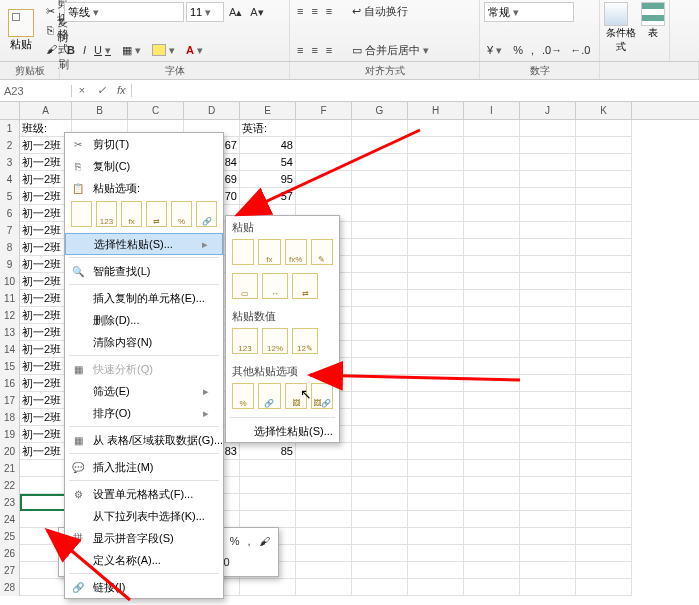 This screenshot has width=699, height=605. Describe the element at coordinates (71, 50) in the screenshot. I see `bold-button: B` at that location.